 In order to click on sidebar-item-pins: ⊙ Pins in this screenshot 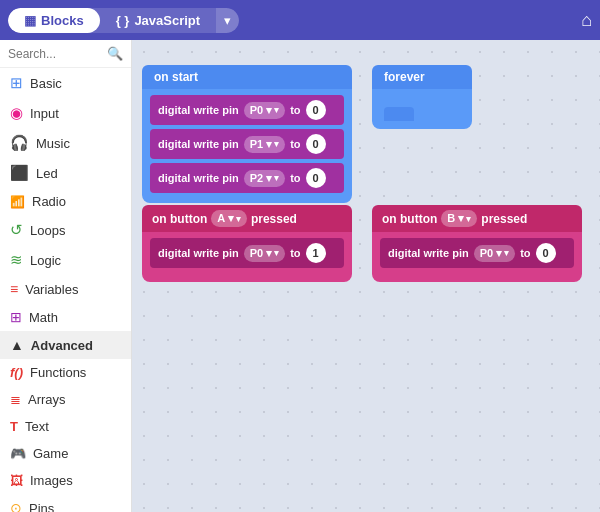, I will do `click(66, 503)`.